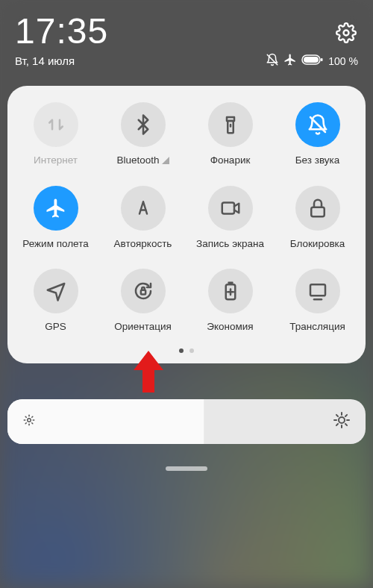 The height and width of the screenshot is (588, 373). I want to click on tile-cast: Трансляция, so click(318, 300).